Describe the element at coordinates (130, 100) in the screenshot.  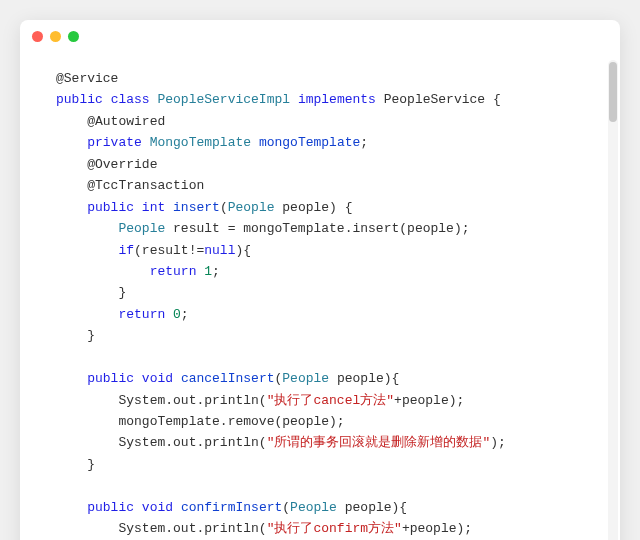
I see `code-token: class` at that location.